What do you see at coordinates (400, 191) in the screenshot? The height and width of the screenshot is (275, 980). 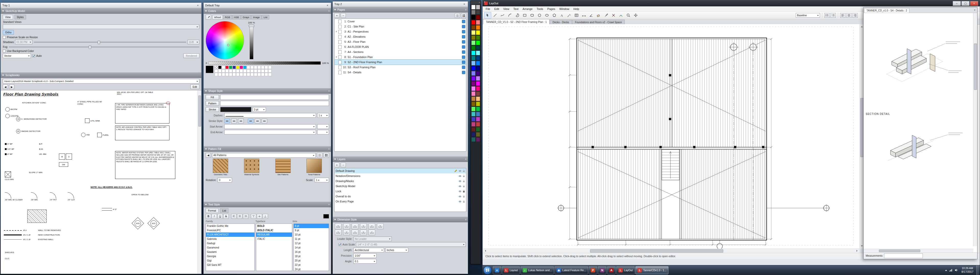 I see `layer-row: Lock` at bounding box center [400, 191].